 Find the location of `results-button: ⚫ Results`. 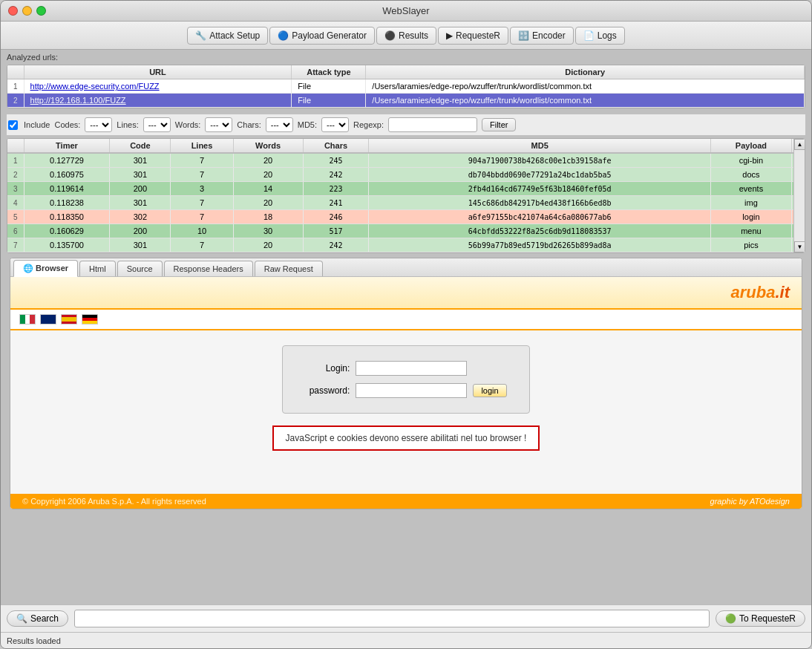

results-button: ⚫ Results is located at coordinates (407, 36).